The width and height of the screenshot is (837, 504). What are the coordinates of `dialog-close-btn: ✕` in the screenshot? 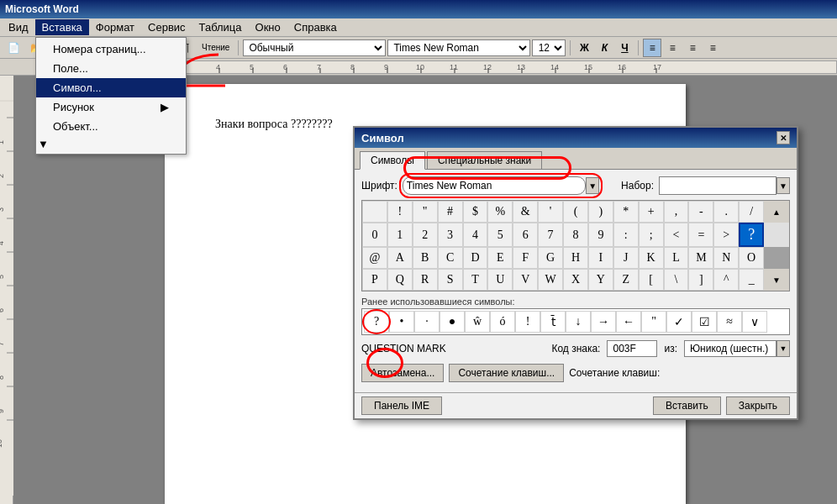 It's located at (783, 138).